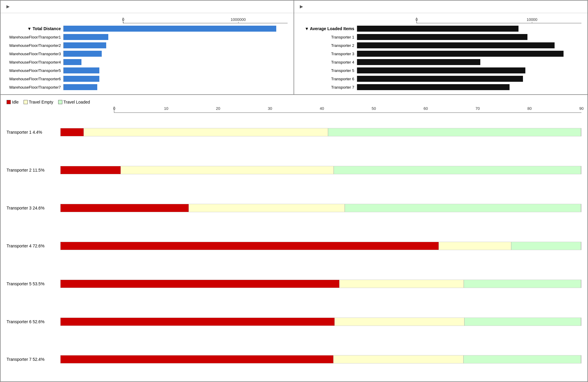  What do you see at coordinates (302, 7) in the screenshot?
I see `arrow-icon-items: ►` at bounding box center [302, 7].